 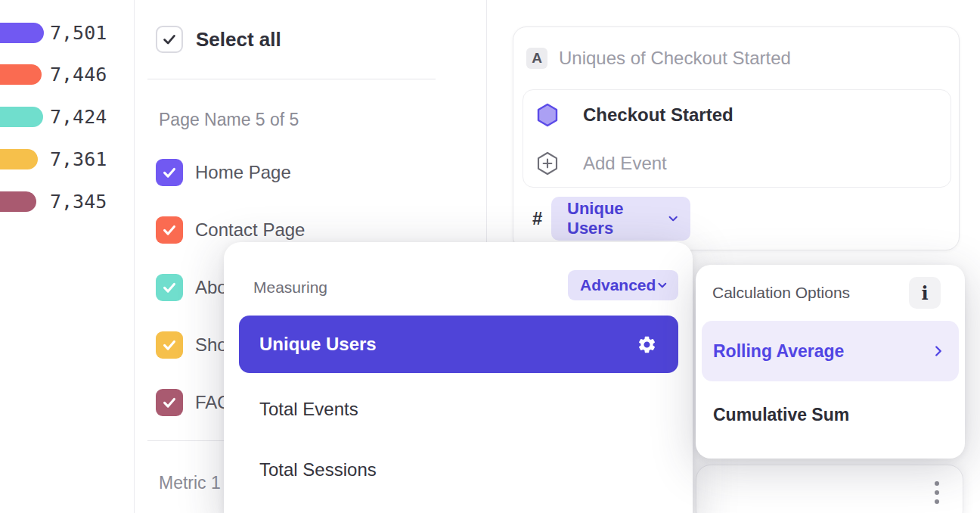 What do you see at coordinates (675, 58) in the screenshot?
I see `series-name-input: Uniques of Checkout Started` at bounding box center [675, 58].